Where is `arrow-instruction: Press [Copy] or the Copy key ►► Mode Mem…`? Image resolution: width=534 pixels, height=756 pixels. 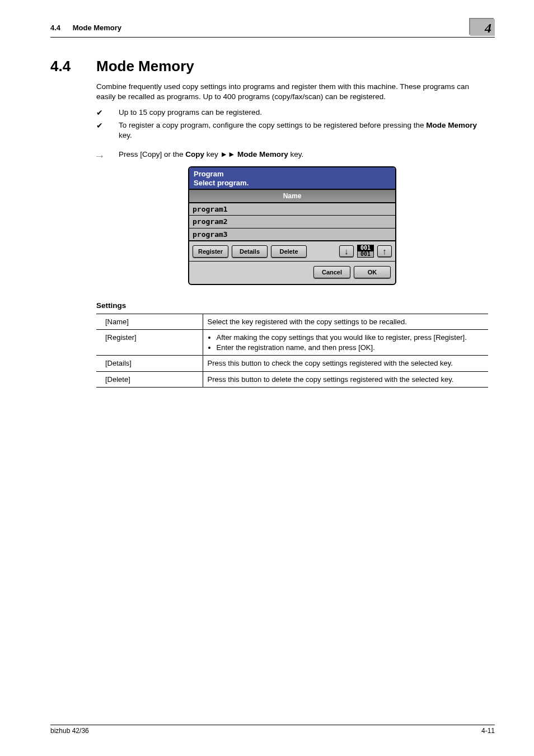
arrow-instruction: Press [Copy] or the Copy key ►► Mode Mem… is located at coordinates (292, 155).